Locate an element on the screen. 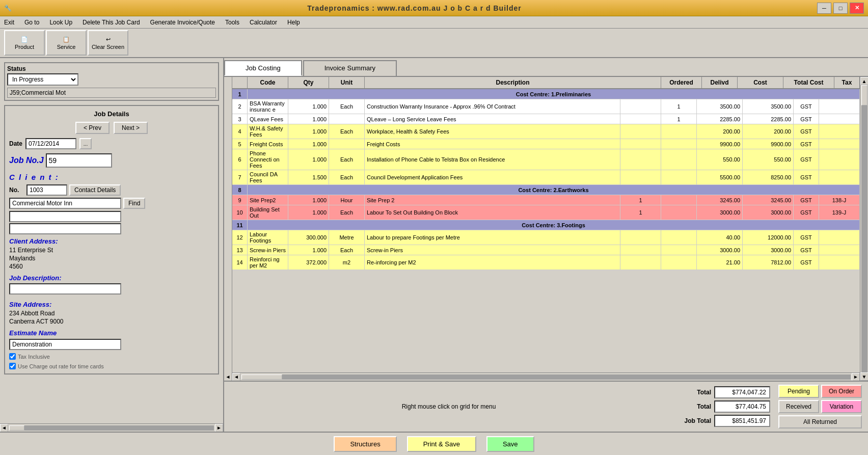 The image size is (868, 455). table-row: 8 Cost Centre: 2.Earthworks is located at coordinates (546, 190).